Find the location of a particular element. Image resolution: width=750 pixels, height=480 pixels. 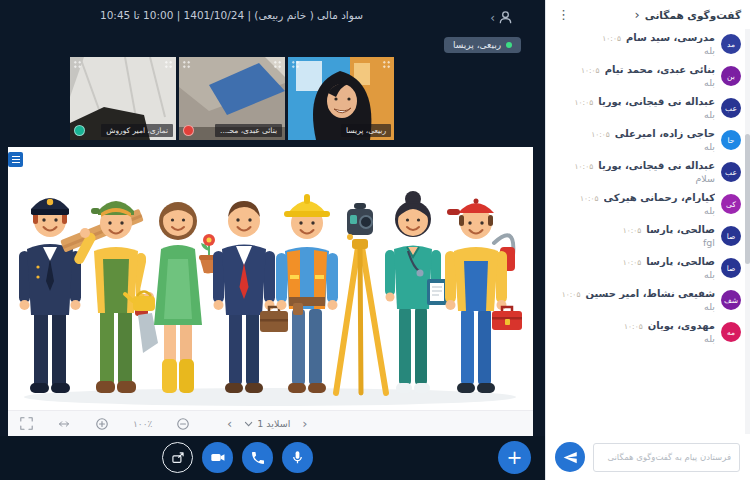

zoom-out-button is located at coordinates (183, 424).